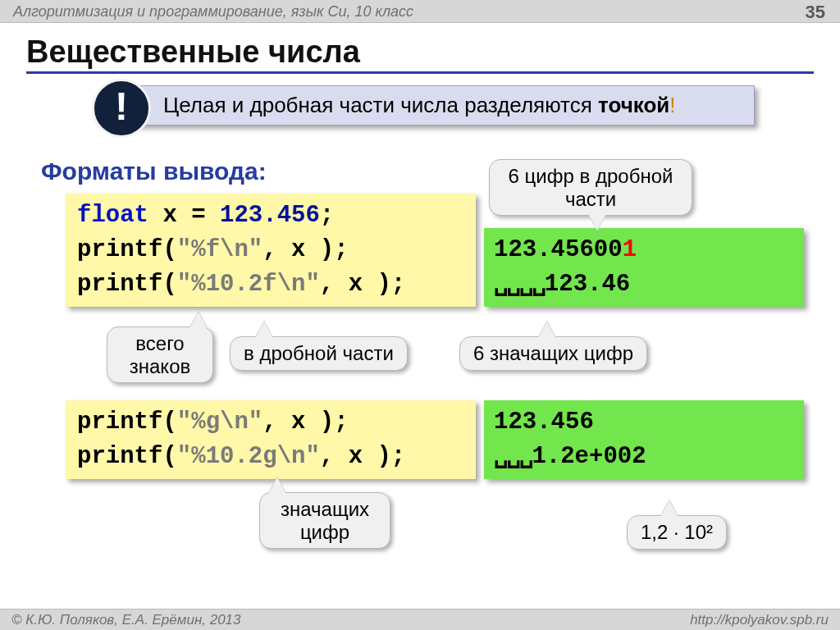 The height and width of the screenshot is (630, 840). I want to click on output-block-1: 123.456001 ␣␣␣␣123.46, so click(644, 267).